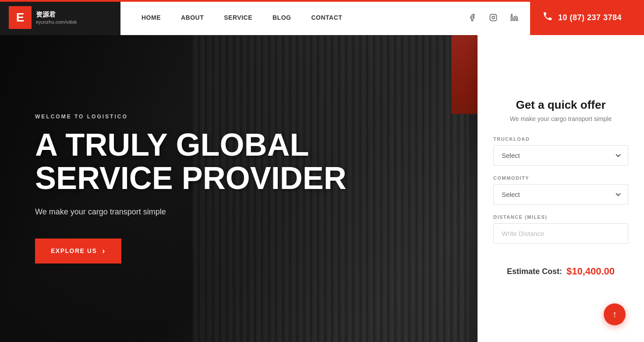 The image size is (644, 342). Describe the element at coordinates (493, 18) in the screenshot. I see `instagram-icon` at that location.